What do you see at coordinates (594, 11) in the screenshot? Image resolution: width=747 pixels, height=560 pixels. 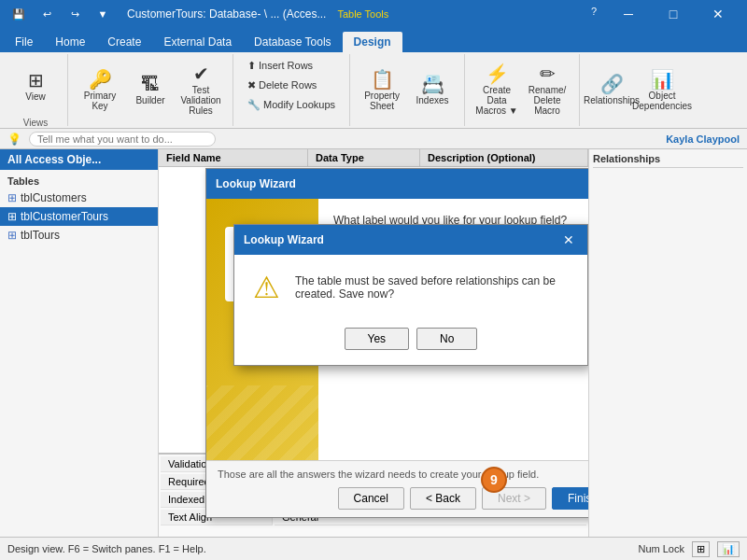 I see `help-button: ?` at bounding box center [594, 11].